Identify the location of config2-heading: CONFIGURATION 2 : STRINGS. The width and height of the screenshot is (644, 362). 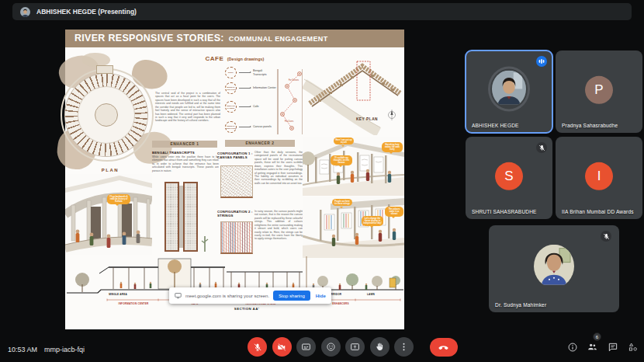
(235, 214).